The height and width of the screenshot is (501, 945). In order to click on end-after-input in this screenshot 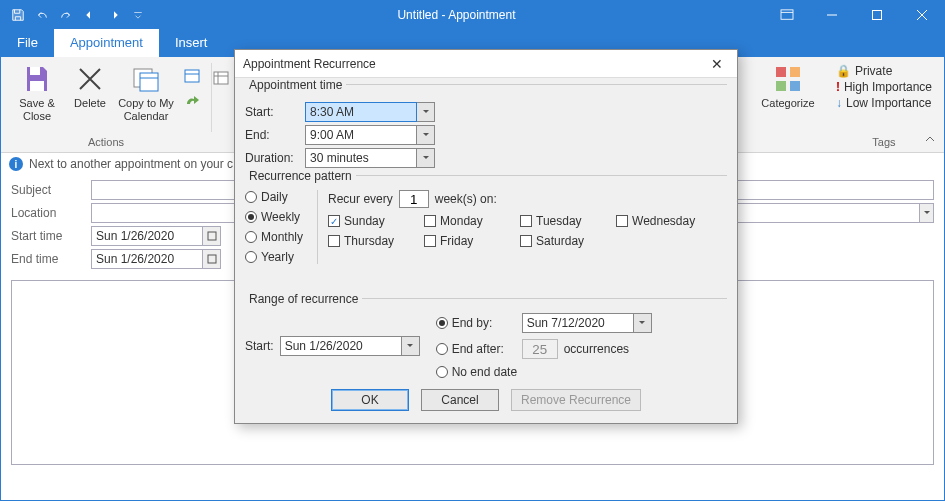, I will do `click(540, 349)`.